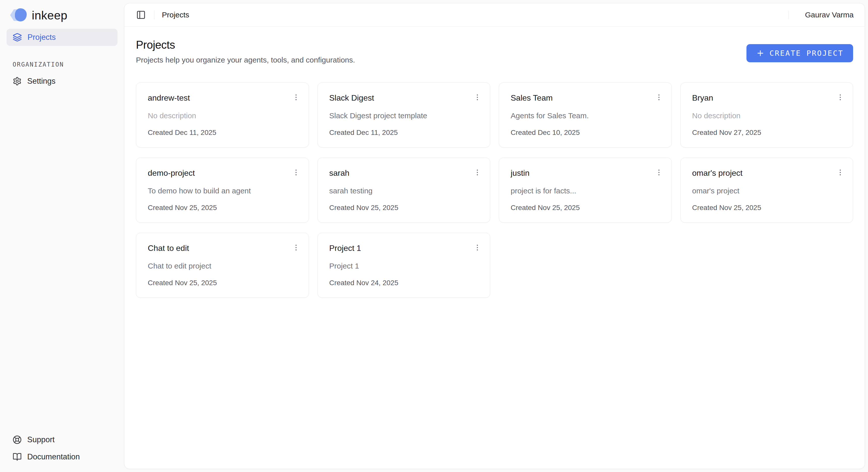  I want to click on project-name: Project 1, so click(345, 248).